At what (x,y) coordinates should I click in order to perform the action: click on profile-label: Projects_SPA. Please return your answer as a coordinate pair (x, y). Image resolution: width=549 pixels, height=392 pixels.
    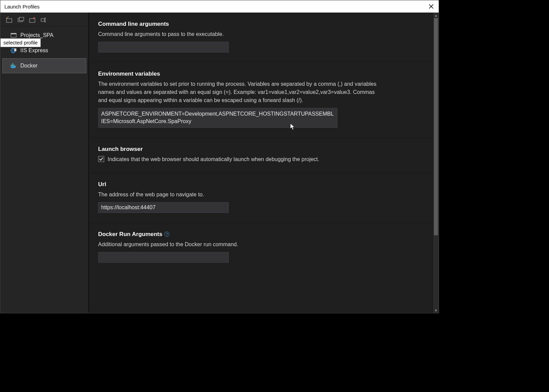
    Looking at the image, I should click on (37, 35).